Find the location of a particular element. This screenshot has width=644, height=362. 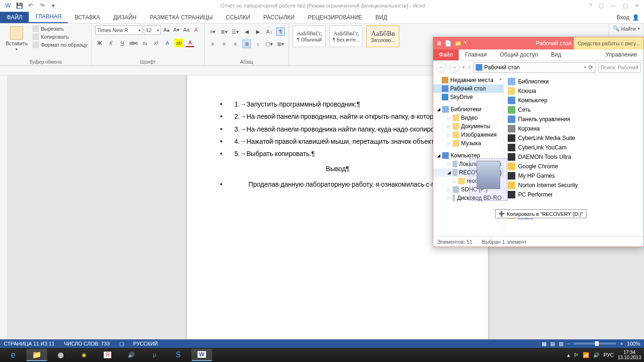

forward-button: → is located at coordinates (454, 67).